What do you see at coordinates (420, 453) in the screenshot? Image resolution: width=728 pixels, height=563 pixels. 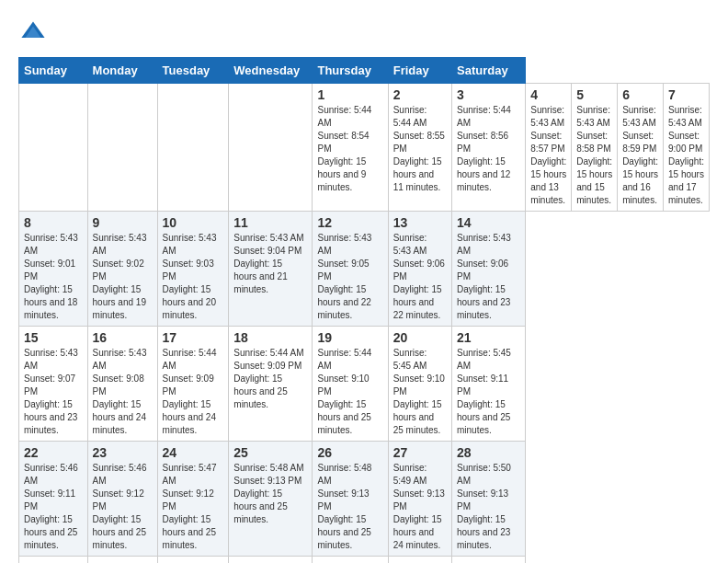 I see `day-number: 27` at bounding box center [420, 453].